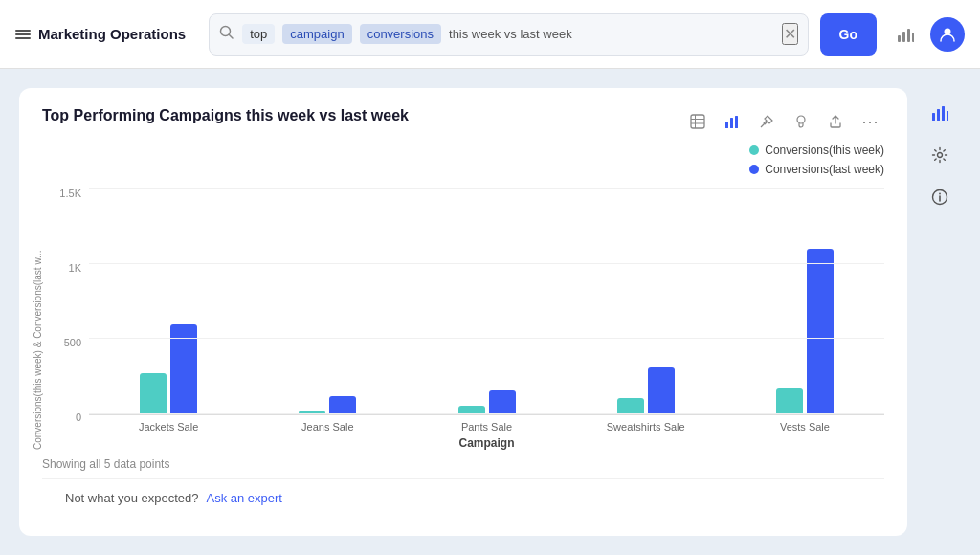  What do you see at coordinates (698, 122) in the screenshot?
I see `table-view-icon` at bounding box center [698, 122].